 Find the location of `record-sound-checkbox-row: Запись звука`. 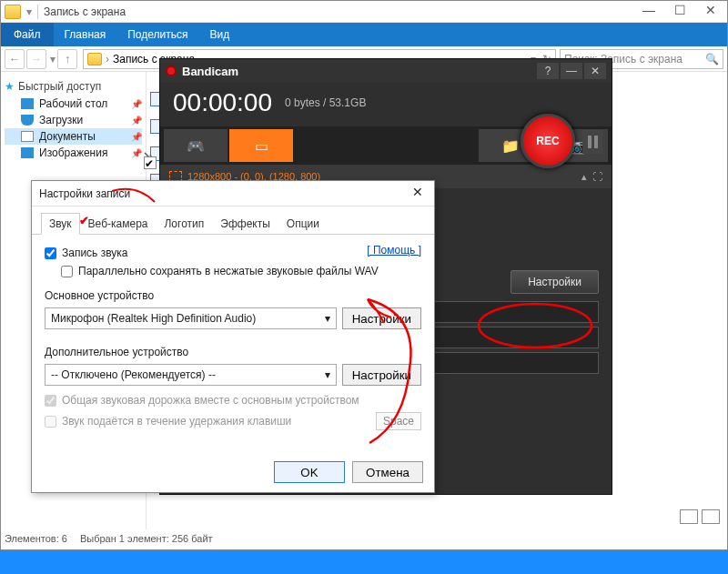

record-sound-checkbox-row: Запись звука is located at coordinates (206, 253).